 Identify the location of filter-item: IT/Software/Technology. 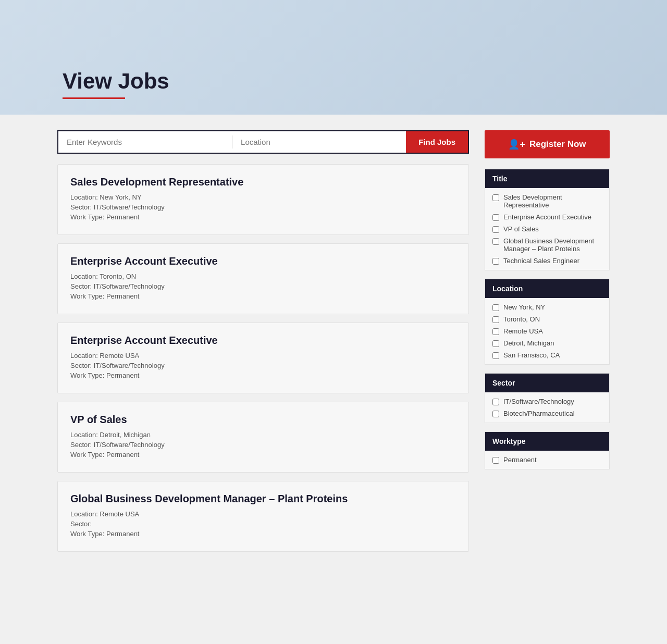
(547, 401).